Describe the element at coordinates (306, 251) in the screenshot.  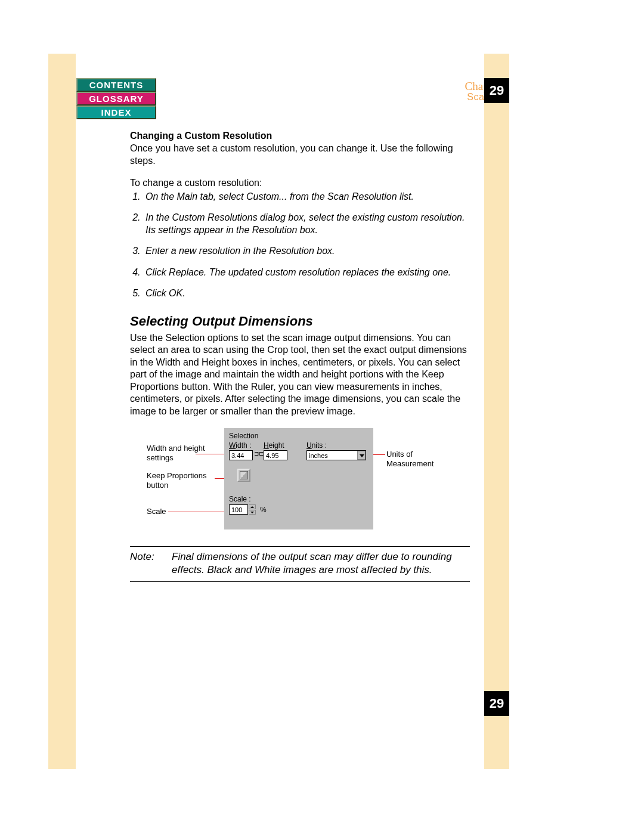
I see `step-item: Enter a new resolution in the Resolution…` at that location.